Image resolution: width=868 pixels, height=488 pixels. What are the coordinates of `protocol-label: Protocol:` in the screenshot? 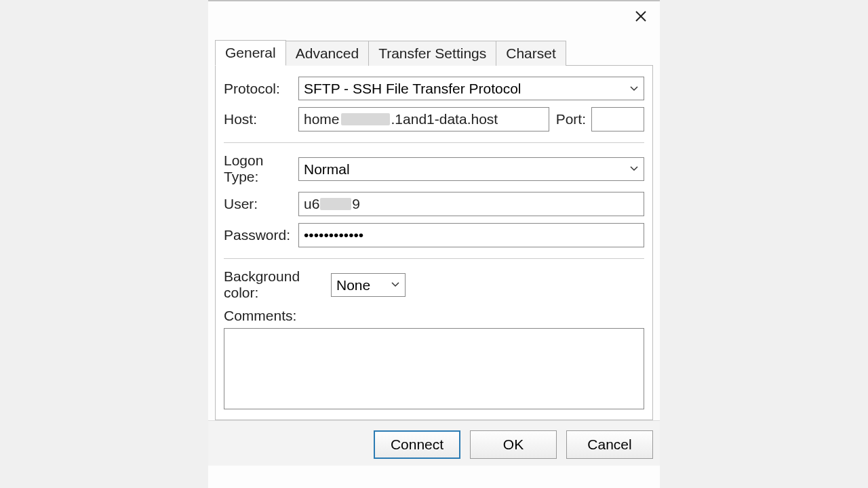 It's located at (261, 89).